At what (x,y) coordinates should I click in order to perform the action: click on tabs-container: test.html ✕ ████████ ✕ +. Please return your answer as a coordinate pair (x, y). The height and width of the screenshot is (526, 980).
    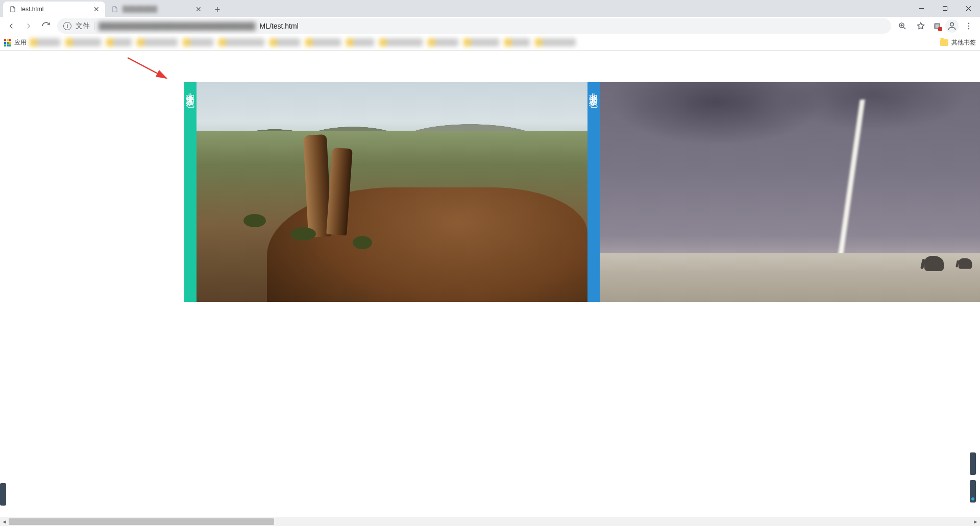
    Looking at the image, I should click on (112, 8).